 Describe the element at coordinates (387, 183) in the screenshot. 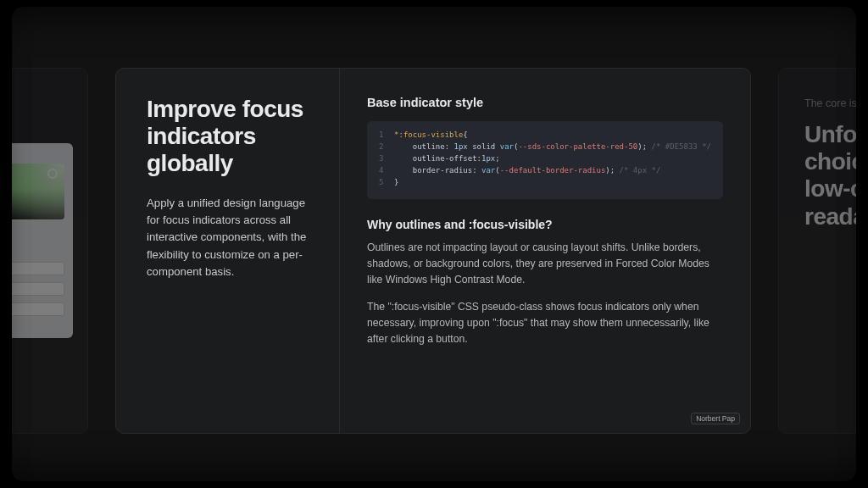

I see `line-number: 5` at that location.